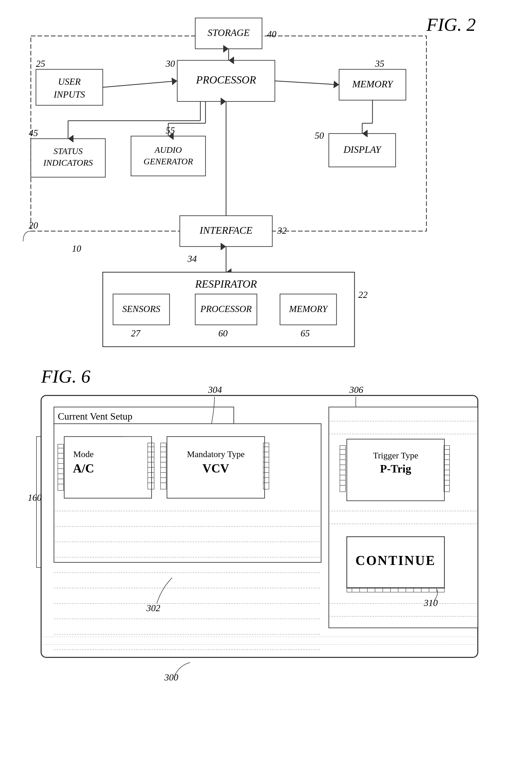  I want to click on status-label2: INDICATORS, so click(68, 163).